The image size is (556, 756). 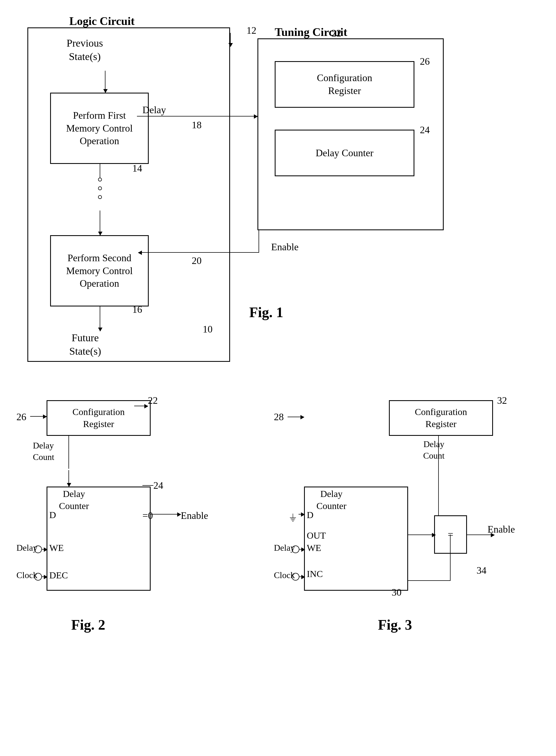 I want to click on second-op-box: Perform SecondMemory ControlOperation, so click(x=100, y=271).